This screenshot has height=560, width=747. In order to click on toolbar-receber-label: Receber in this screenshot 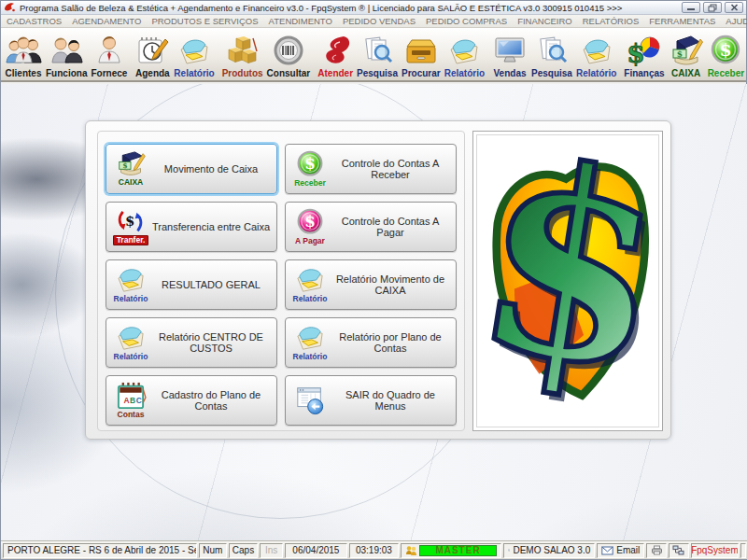, I will do `click(726, 73)`.